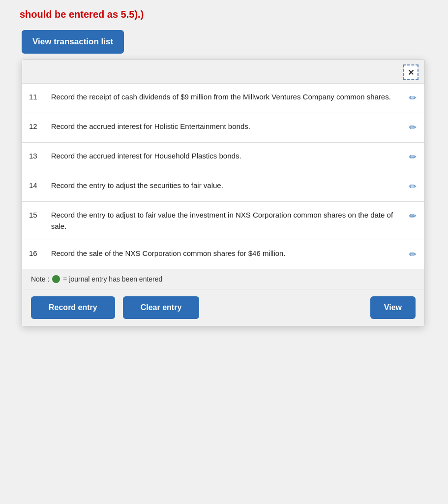 This screenshot has height=504, width=448. I want to click on row-number: 11, so click(33, 98).